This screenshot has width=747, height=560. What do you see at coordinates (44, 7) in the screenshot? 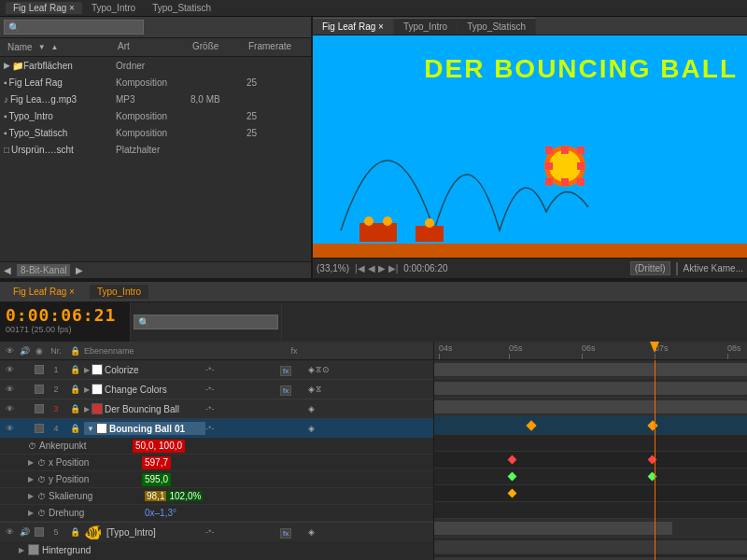
I see `top-tab-figleafrag: Fig Leaf Rag ×` at bounding box center [44, 7].